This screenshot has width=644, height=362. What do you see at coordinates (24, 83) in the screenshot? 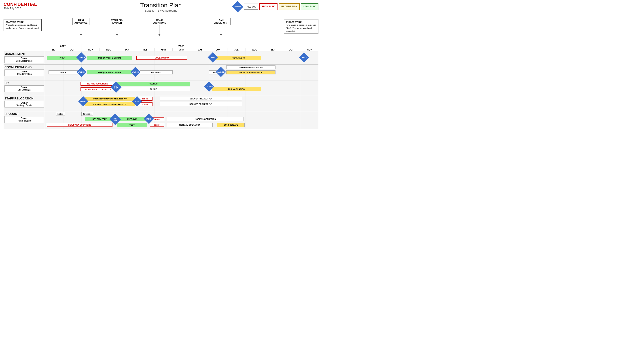
I see `hr-section-label: HR` at bounding box center [24, 83].